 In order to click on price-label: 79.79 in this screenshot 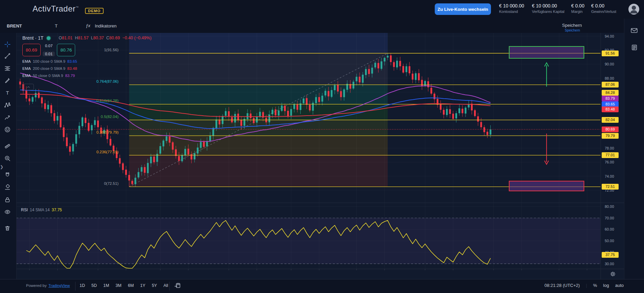, I will do `click(610, 136)`.